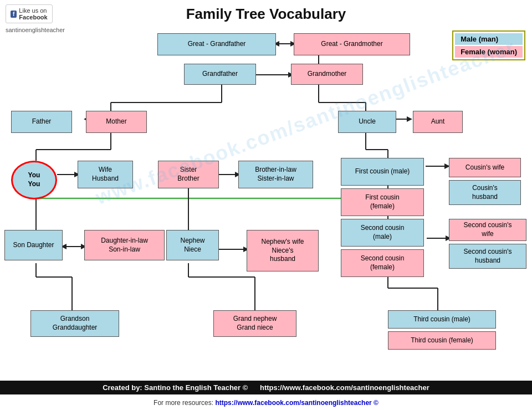 The image size is (532, 410). What do you see at coordinates (438, 122) in the screenshot?
I see `aunt-label: Aunt` at bounding box center [438, 122].